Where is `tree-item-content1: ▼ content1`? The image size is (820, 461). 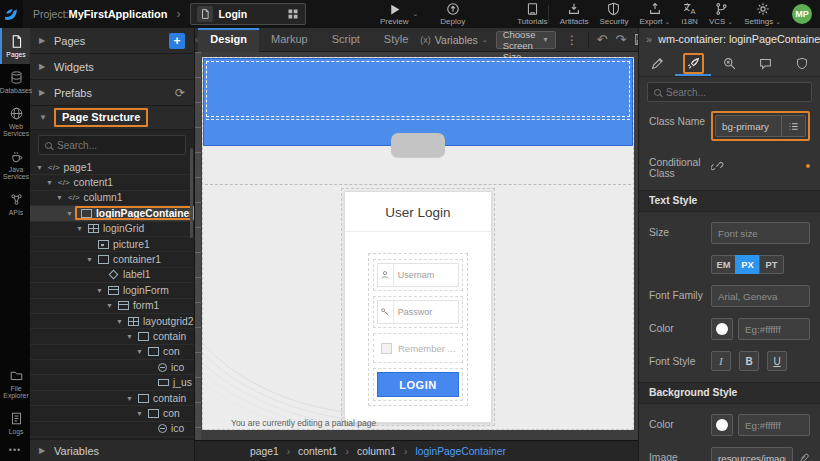
tree-item-content1: ▼ content1 is located at coordinates (112, 182).